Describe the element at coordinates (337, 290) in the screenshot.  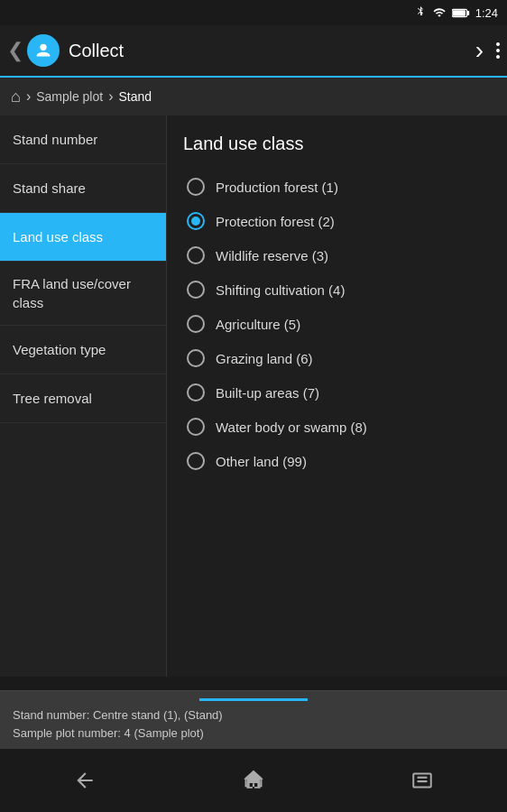
I see `radio-item-shifting-cultivation: Shifting cultivation (4)` at that location.